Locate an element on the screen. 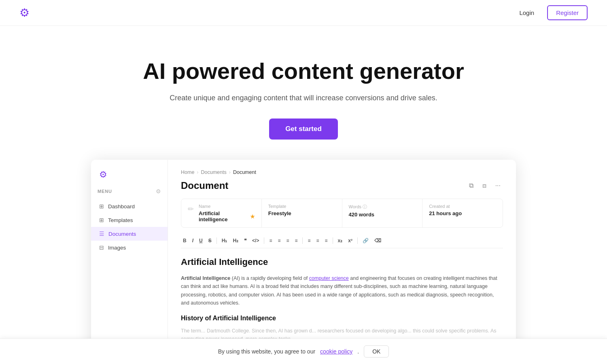 This screenshot has width=607, height=364. hero-subtitle: Create unique and engaging content that … is located at coordinates (304, 98).